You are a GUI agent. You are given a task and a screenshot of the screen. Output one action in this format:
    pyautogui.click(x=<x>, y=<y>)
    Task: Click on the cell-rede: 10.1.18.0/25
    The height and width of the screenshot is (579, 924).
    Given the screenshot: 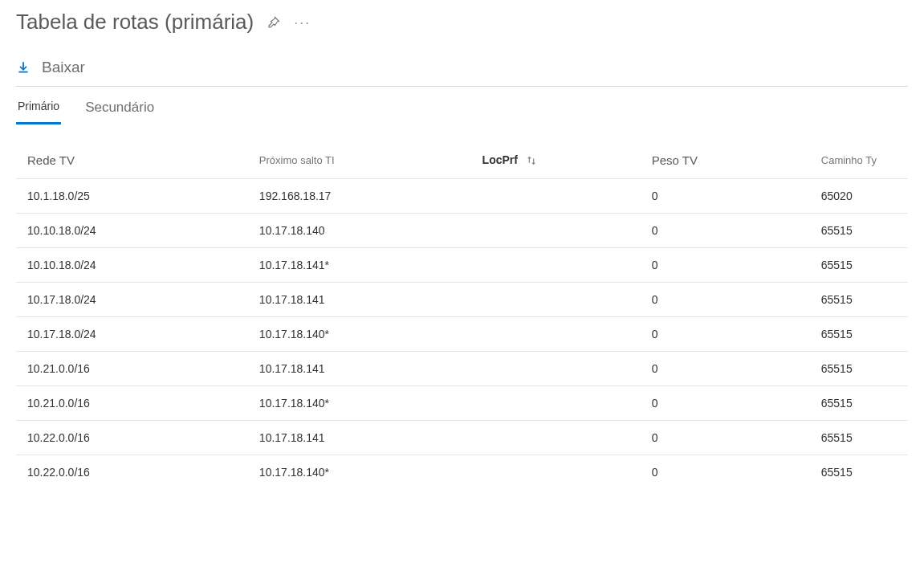 What is the action you would take?
    pyautogui.click(x=132, y=196)
    